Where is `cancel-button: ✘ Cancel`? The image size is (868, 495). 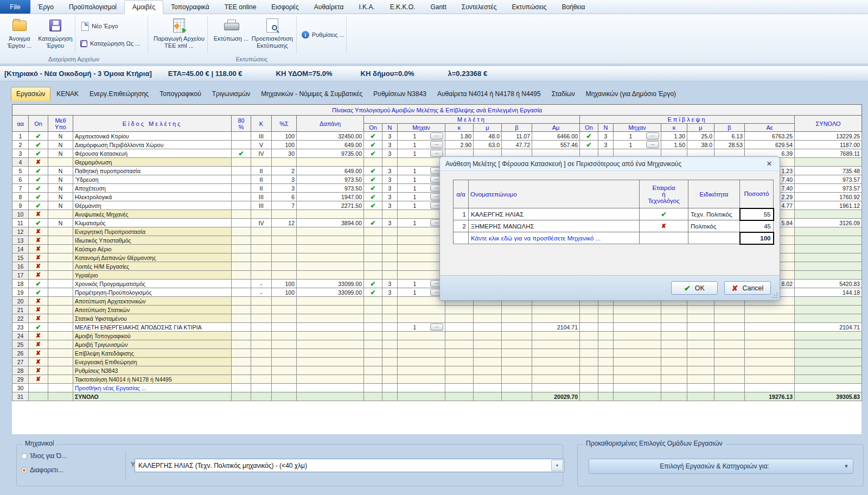
cancel-button: ✘ Cancel is located at coordinates (748, 288).